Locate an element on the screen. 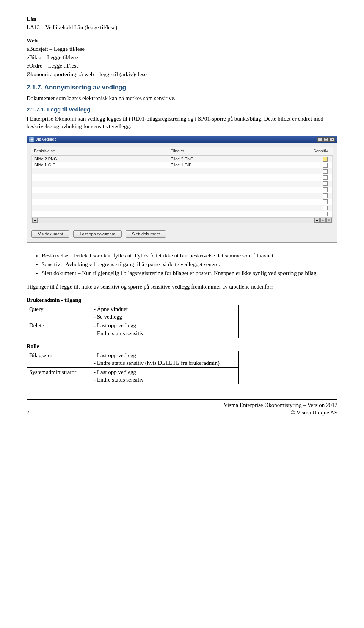 This screenshot has width=364, height=628. web-line: eOrdre – Legge til/lese is located at coordinates (182, 66).